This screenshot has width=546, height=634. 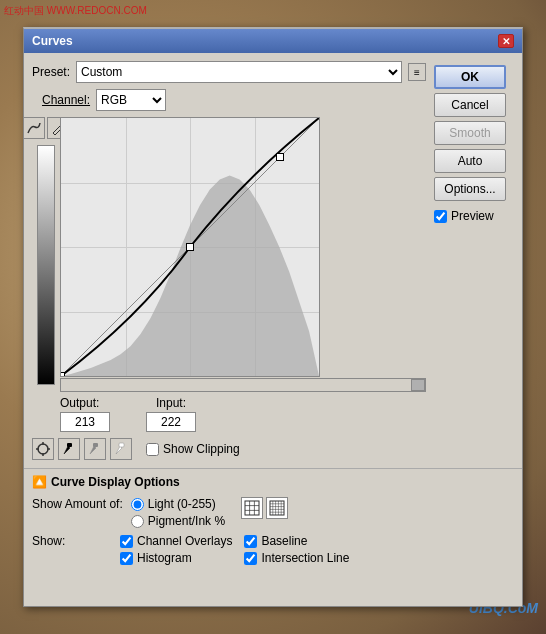 I want to click on channel-overlays-checkbox, so click(x=126, y=542).